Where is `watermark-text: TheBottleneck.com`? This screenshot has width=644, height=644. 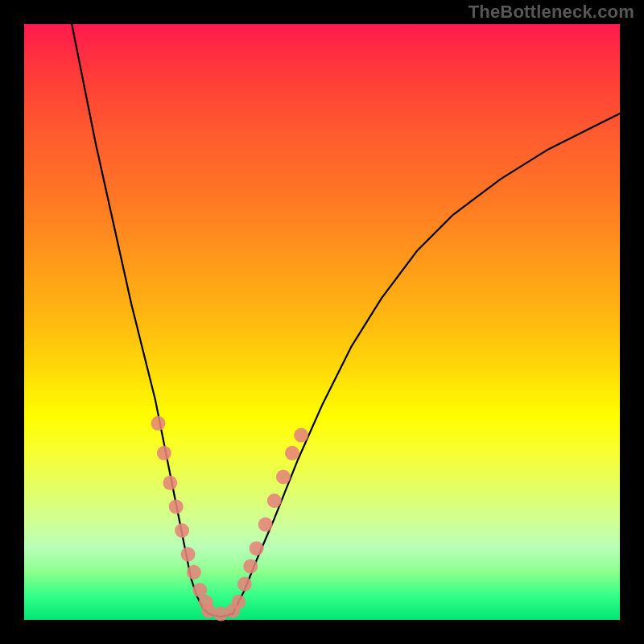
watermark-text: TheBottleneck.com is located at coordinates (551, 12).